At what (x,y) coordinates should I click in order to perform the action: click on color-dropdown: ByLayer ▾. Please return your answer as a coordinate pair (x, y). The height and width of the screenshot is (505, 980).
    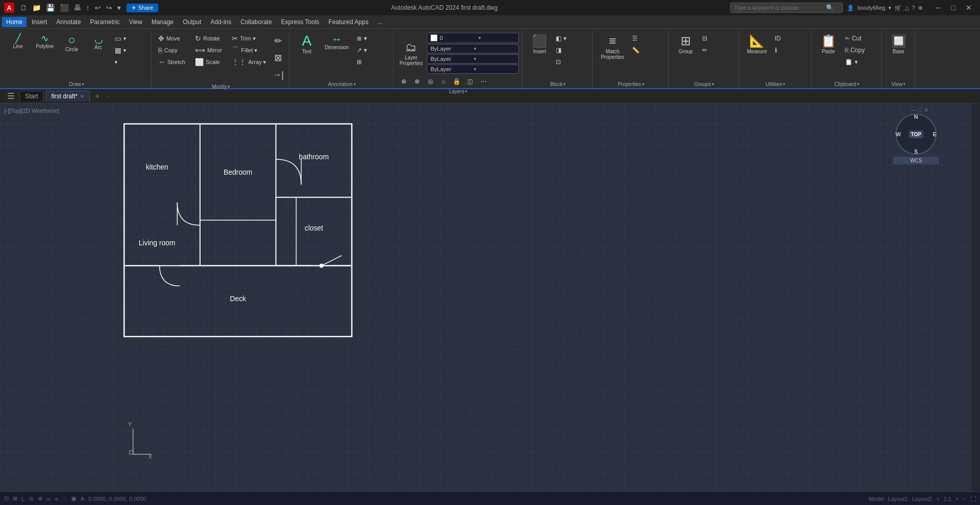
    Looking at the image, I should click on (473, 49).